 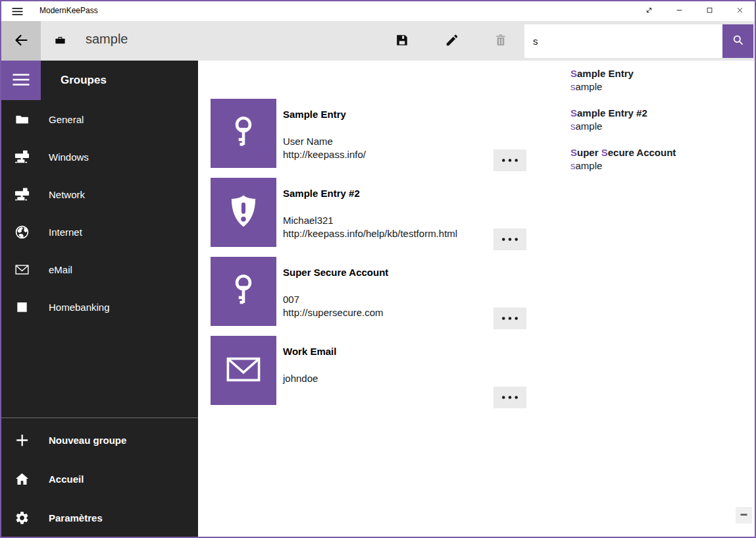 What do you see at coordinates (22, 308) in the screenshot?
I see `square-icon` at bounding box center [22, 308].